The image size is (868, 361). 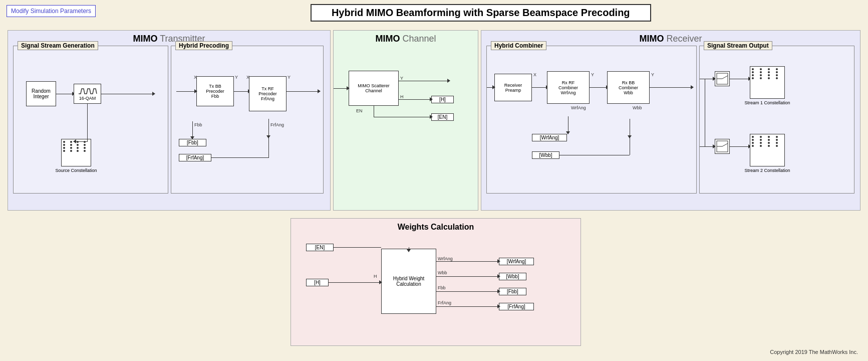 What do you see at coordinates (513, 292) in the screenshot?
I see `fbb-out-box: [Fbb]` at bounding box center [513, 292].